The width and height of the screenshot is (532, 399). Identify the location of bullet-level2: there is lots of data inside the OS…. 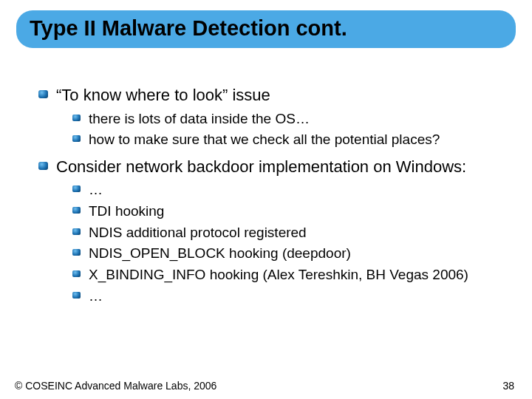
(287, 120).